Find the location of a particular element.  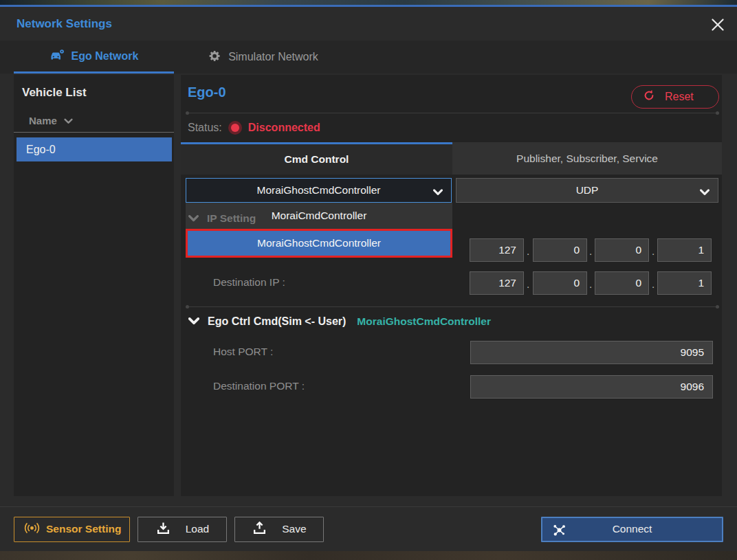

cmd-controller-dropdown-options: MoraiCmdController MoraiGhostCmdControll… is located at coordinates (319, 230).